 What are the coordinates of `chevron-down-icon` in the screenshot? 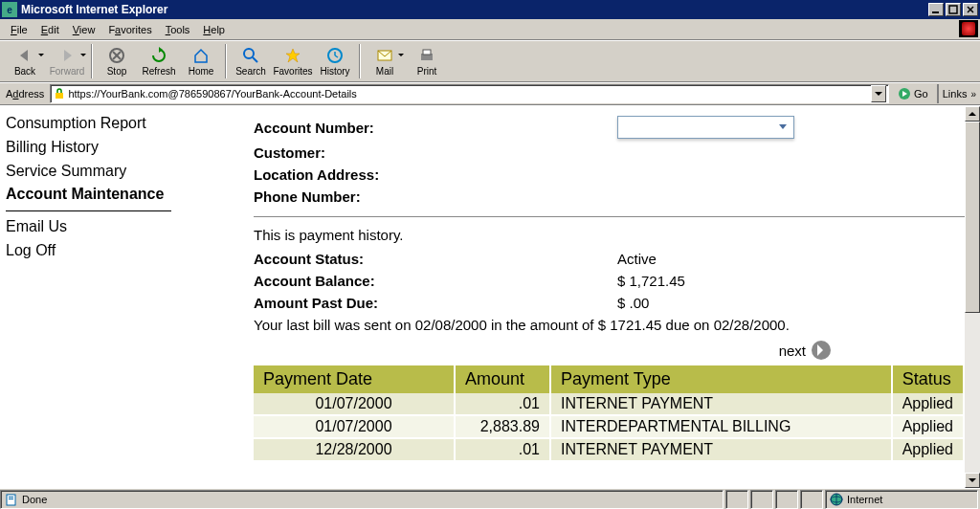 It's located at (783, 127).